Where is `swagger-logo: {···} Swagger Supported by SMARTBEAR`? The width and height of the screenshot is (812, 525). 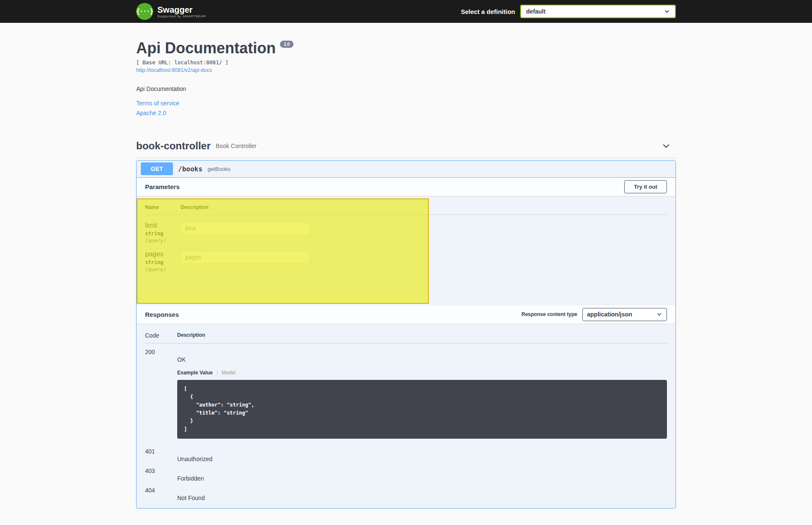
swagger-logo: {···} Swagger Supported by SMARTBEAR is located at coordinates (171, 11).